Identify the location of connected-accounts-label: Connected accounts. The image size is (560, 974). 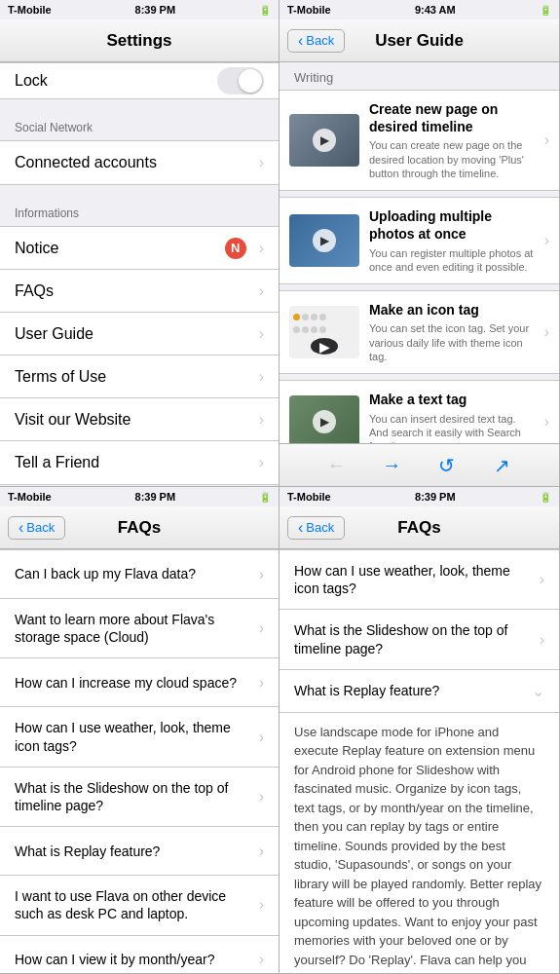
(134, 163).